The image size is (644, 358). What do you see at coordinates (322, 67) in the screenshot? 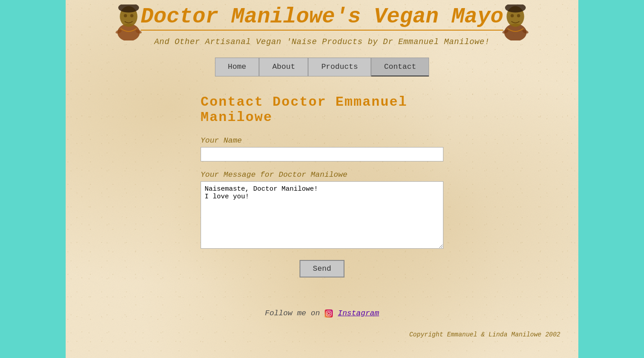
I see `nav-bar: Home About Products Contact` at bounding box center [322, 67].